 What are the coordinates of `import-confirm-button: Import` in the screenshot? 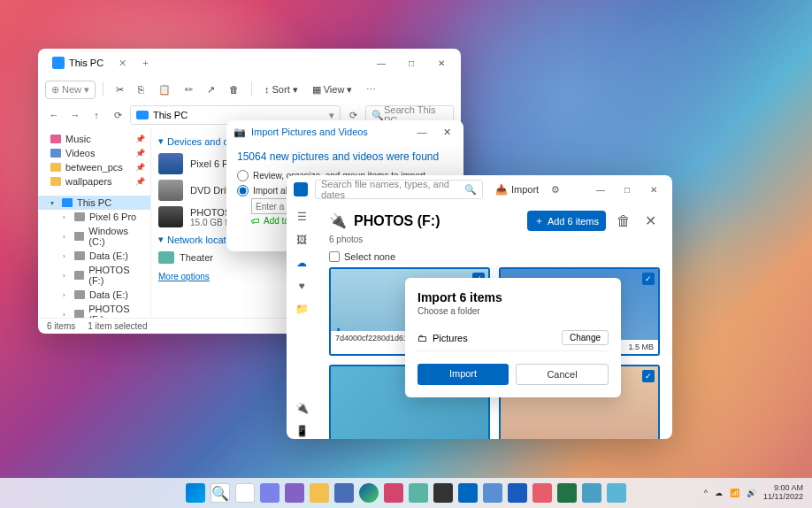 It's located at (463, 374).